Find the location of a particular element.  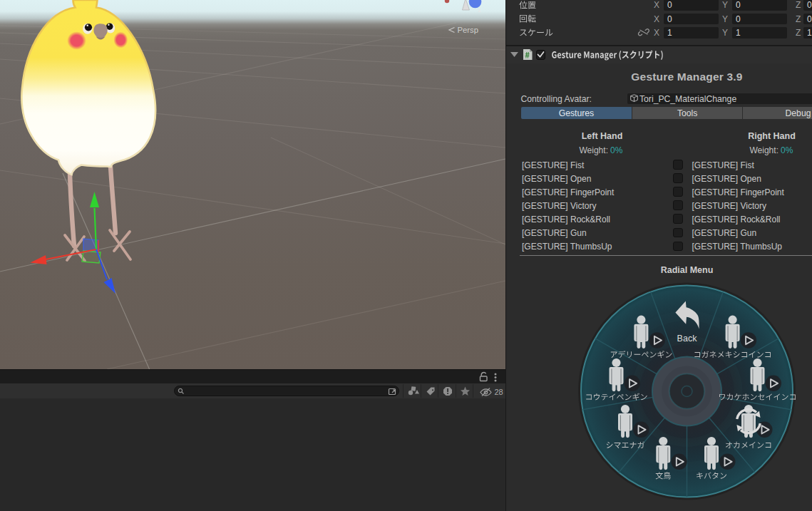

svg-text: Back is located at coordinates (687, 339).